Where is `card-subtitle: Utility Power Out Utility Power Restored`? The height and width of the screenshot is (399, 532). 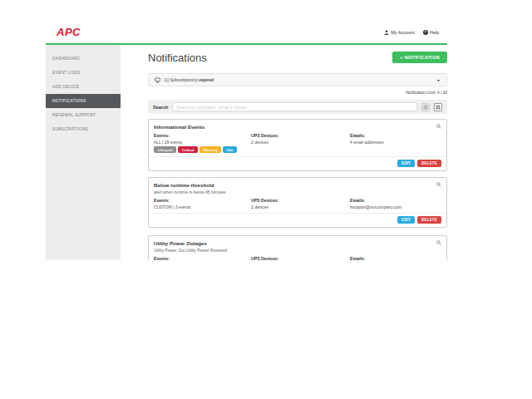
card-subtitle: Utility Power Out Utility Power Restored is located at coordinates (298, 250).